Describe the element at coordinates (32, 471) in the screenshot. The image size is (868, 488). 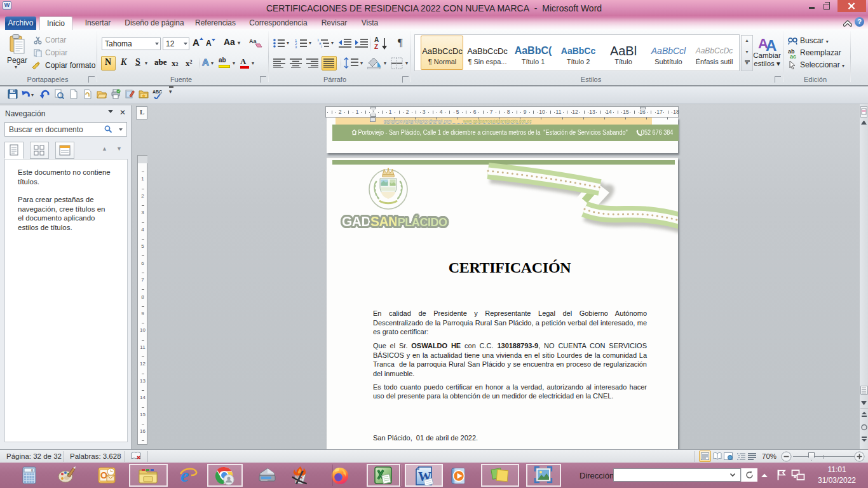
I see `svg-text: 0` at that location.